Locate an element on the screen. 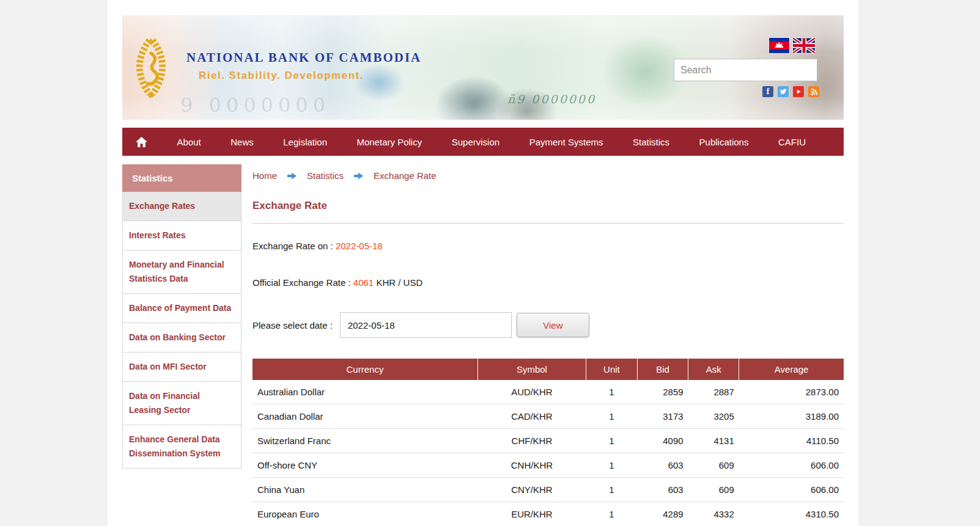 The height and width of the screenshot is (526, 980). cell-bid: 4289 is located at coordinates (663, 514).